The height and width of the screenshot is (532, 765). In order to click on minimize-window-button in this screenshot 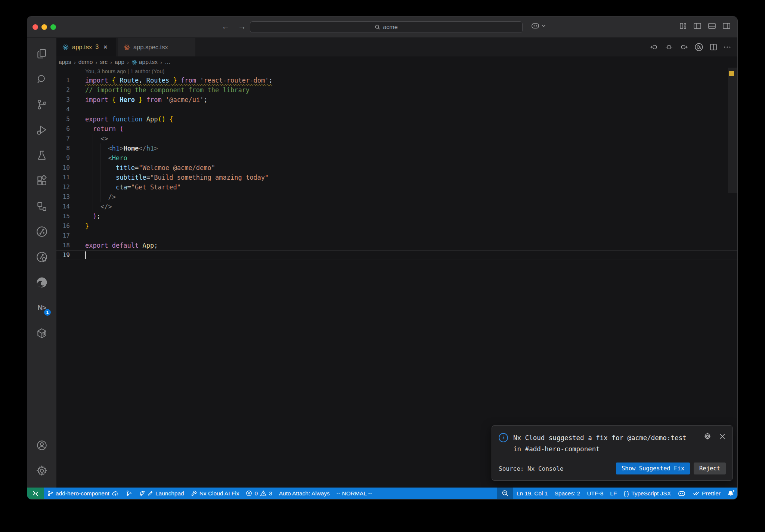, I will do `click(44, 27)`.